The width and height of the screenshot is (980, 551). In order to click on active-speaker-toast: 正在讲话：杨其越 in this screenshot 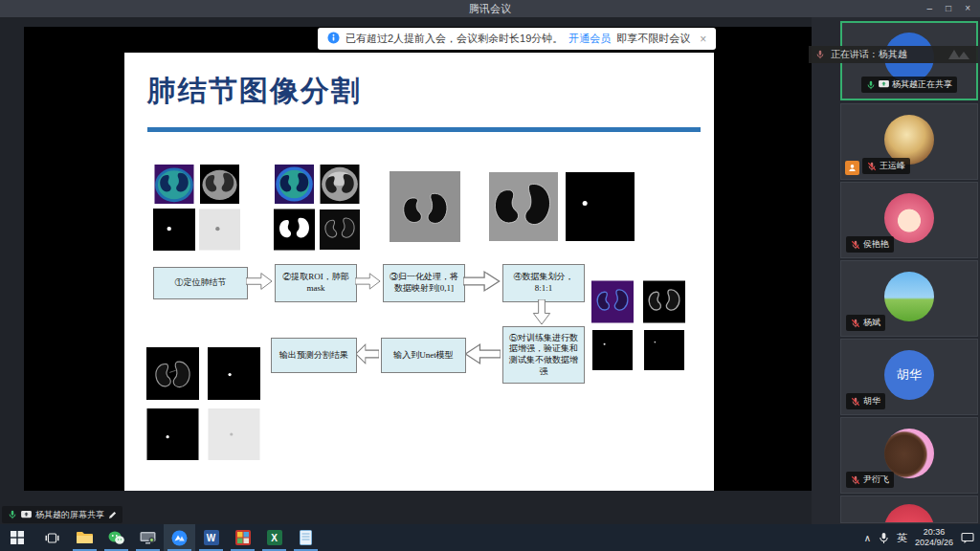, I will do `click(894, 55)`.